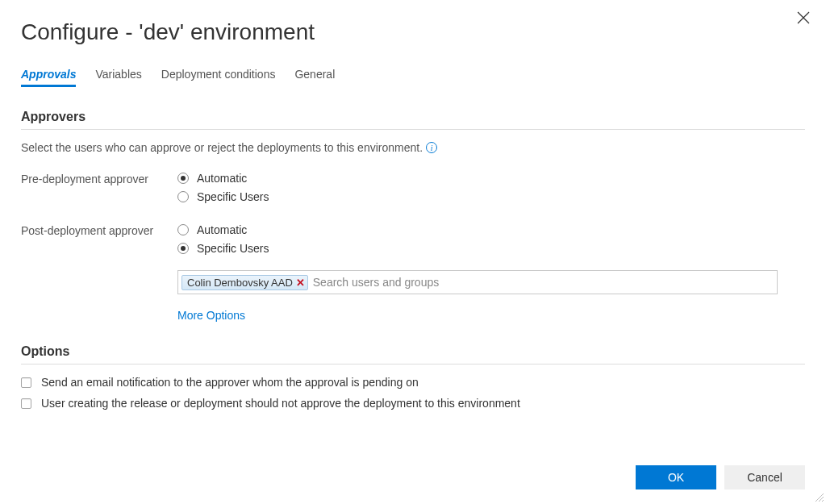  What do you see at coordinates (491, 248) in the screenshot?
I see `post-radio-specific: Specific Users` at bounding box center [491, 248].